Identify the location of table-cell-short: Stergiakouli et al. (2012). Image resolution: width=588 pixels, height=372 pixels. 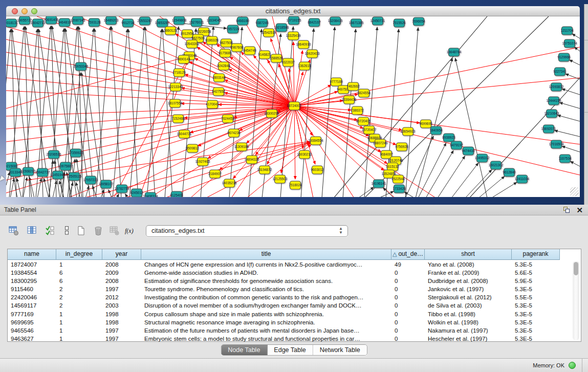
(468, 297).